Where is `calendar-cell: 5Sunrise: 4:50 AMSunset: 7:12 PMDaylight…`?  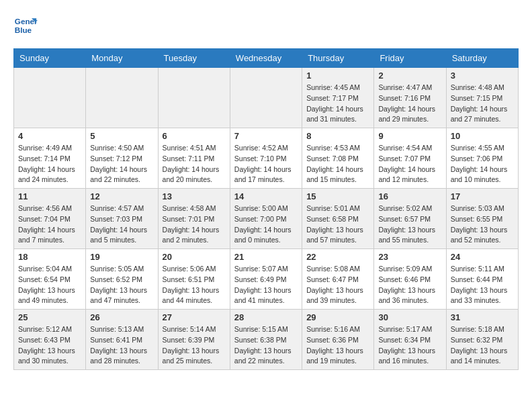 calendar-cell: 5Sunrise: 4:50 AMSunset: 7:12 PMDaylight… is located at coordinates (122, 158).